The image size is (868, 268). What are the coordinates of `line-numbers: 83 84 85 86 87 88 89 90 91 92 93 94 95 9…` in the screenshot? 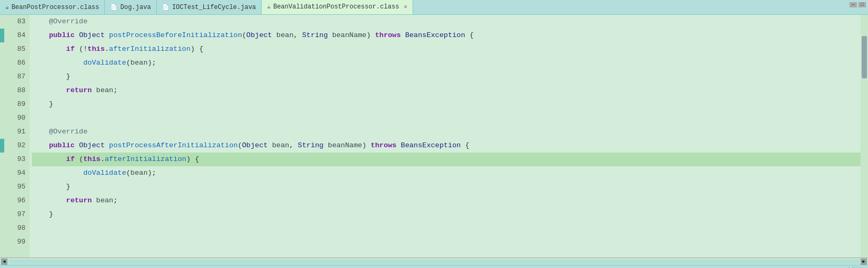 It's located at (17, 136).